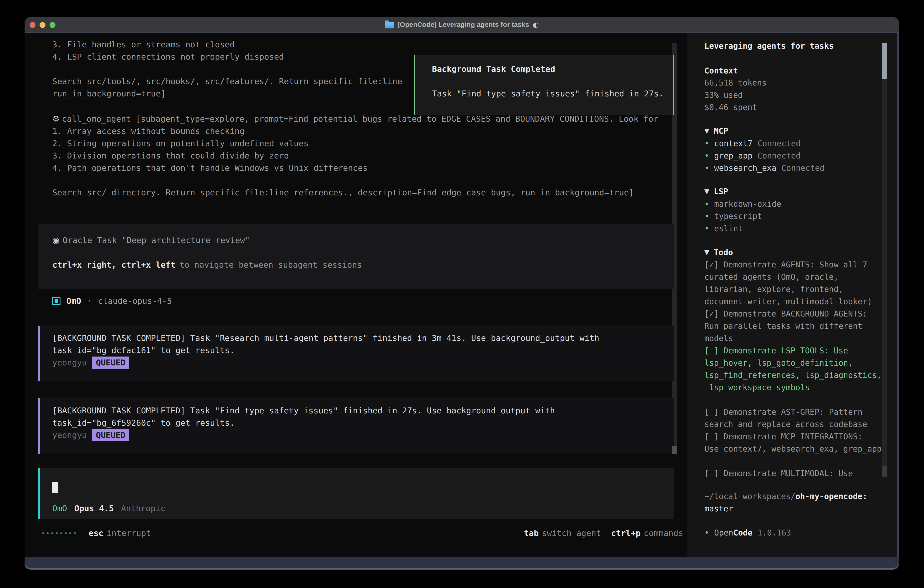 The width and height of the screenshot is (924, 588). I want to click on status-right: tab switch agent ctrl+p commands, so click(604, 533).